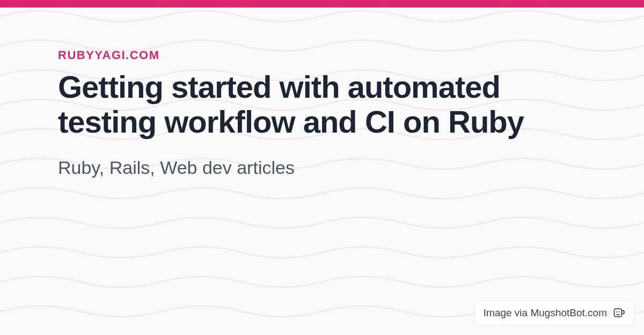  What do you see at coordinates (322, 55) in the screenshot?
I see `site-label: RUBYYAGI.COM` at bounding box center [322, 55].